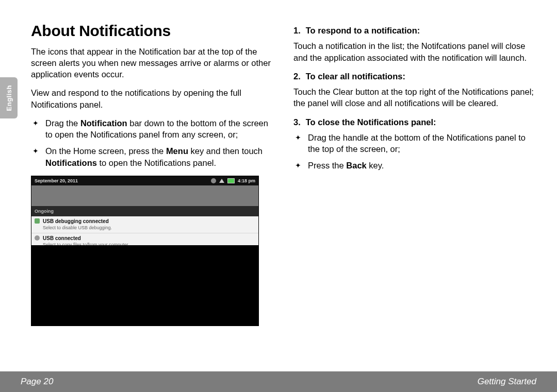 The height and width of the screenshot is (392, 557). What do you see at coordinates (346, 165) in the screenshot?
I see `bullet-text: Press the Back key.` at bounding box center [346, 165].